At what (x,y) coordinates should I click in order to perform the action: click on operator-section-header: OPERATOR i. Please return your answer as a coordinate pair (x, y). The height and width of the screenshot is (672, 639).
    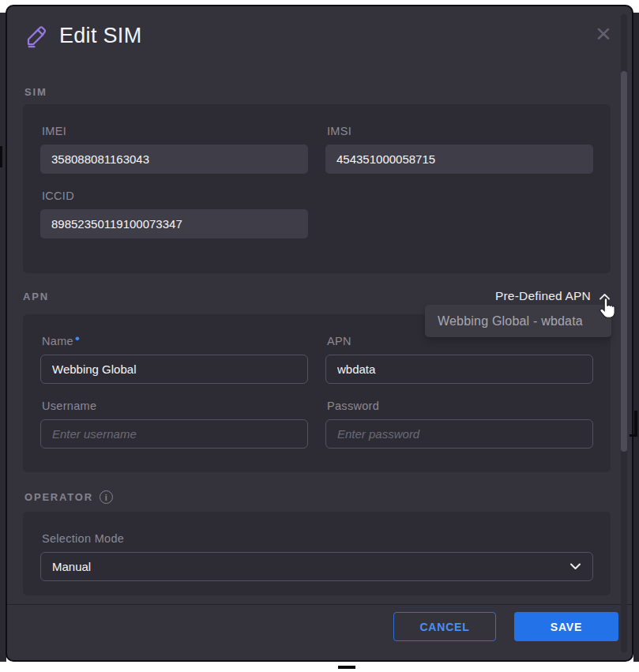
    Looking at the image, I should click on (69, 497).